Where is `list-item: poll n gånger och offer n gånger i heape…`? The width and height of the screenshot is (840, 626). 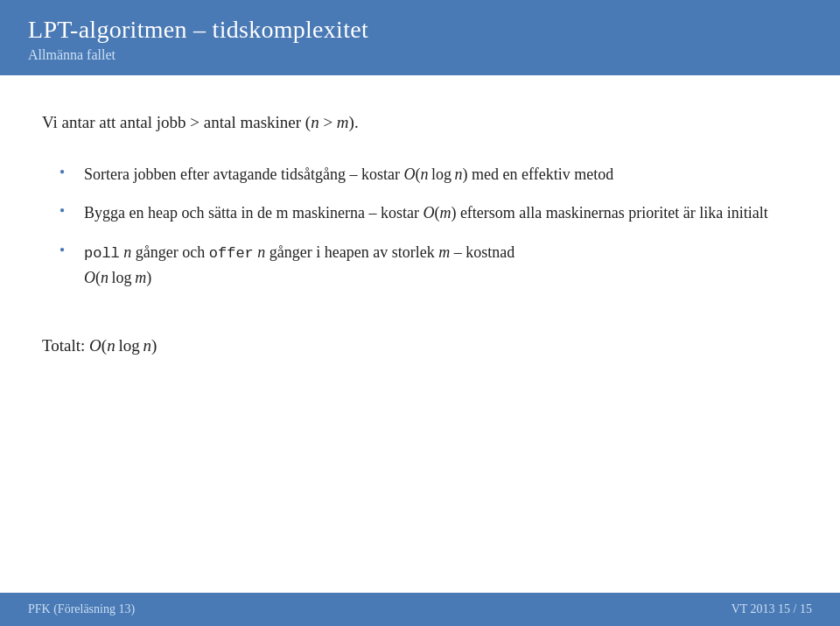
list-item: poll n gånger och offer n gånger i heape… is located at coordinates (429, 265).